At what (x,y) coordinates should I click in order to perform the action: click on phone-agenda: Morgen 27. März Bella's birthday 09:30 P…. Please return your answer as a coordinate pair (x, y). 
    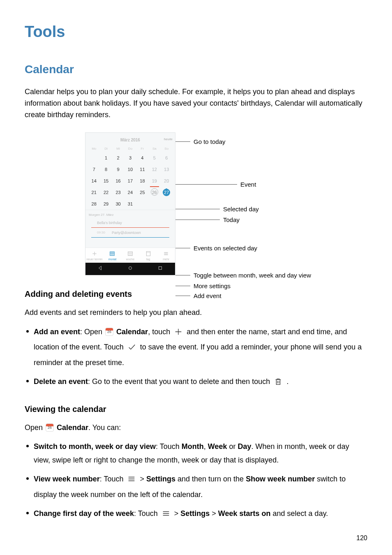
    Looking at the image, I should click on (130, 229).